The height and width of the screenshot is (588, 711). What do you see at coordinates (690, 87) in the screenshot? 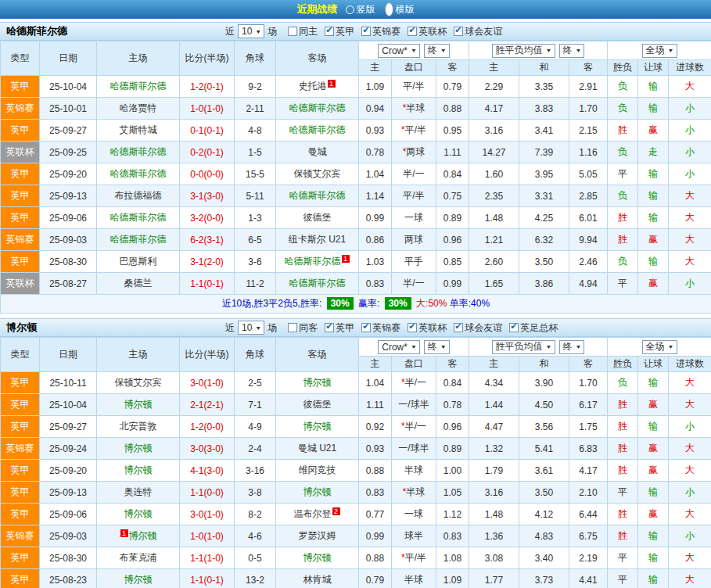
I see `goals-cell: 大` at bounding box center [690, 87].